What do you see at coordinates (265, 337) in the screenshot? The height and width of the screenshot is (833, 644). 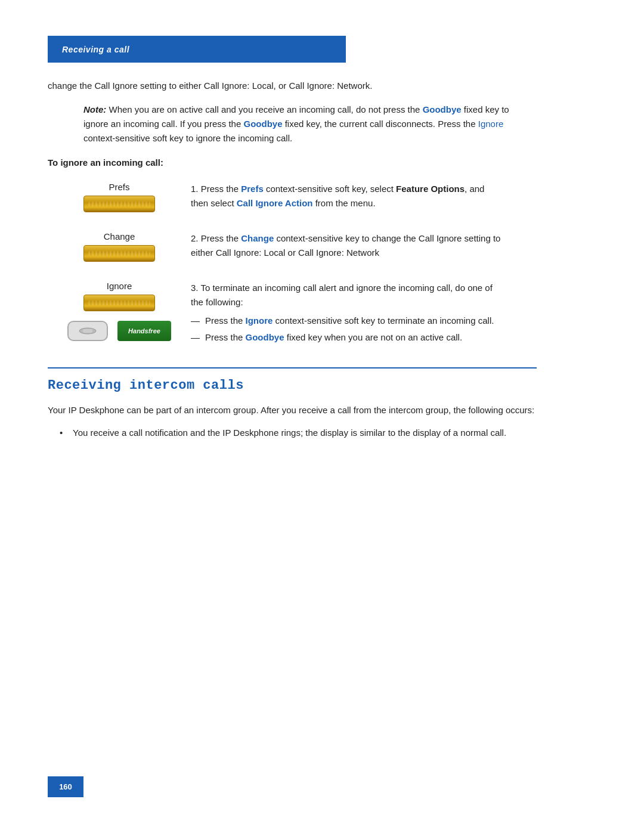 I see `sub-goodbye-link: Goodbye` at bounding box center [265, 337].